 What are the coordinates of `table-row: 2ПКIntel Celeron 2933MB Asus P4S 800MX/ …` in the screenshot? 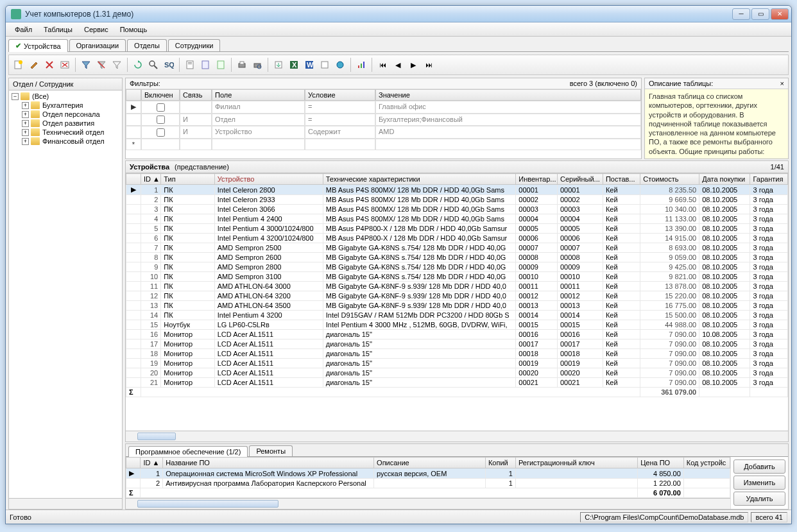 It's located at (457, 200).